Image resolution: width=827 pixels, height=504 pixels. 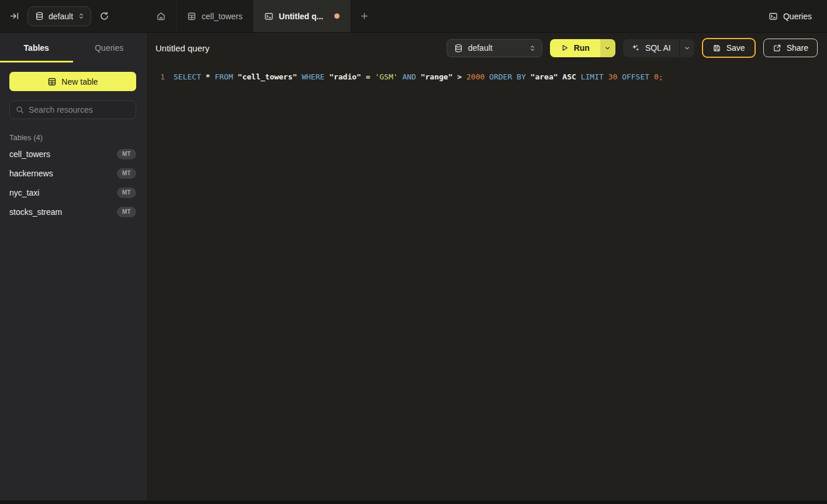 What do you see at coordinates (215, 16) in the screenshot?
I see `tab-cell-towers: cell_towers` at bounding box center [215, 16].